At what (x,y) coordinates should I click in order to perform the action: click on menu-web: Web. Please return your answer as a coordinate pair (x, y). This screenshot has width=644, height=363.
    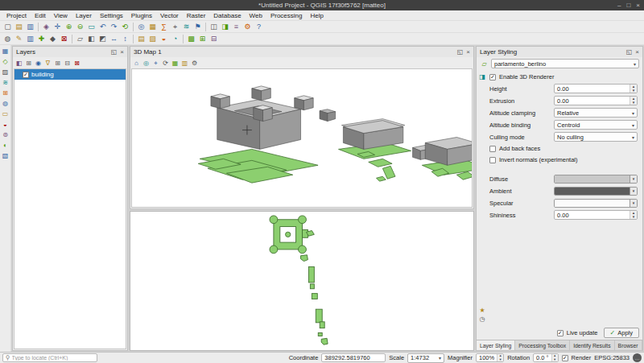
    Looking at the image, I should click on (256, 16).